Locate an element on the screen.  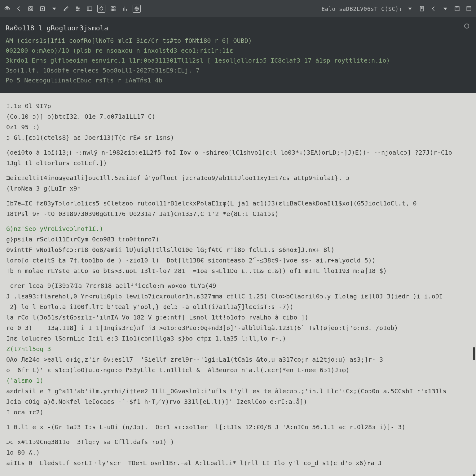
dropdown2-icon is located at coordinates (410, 9).